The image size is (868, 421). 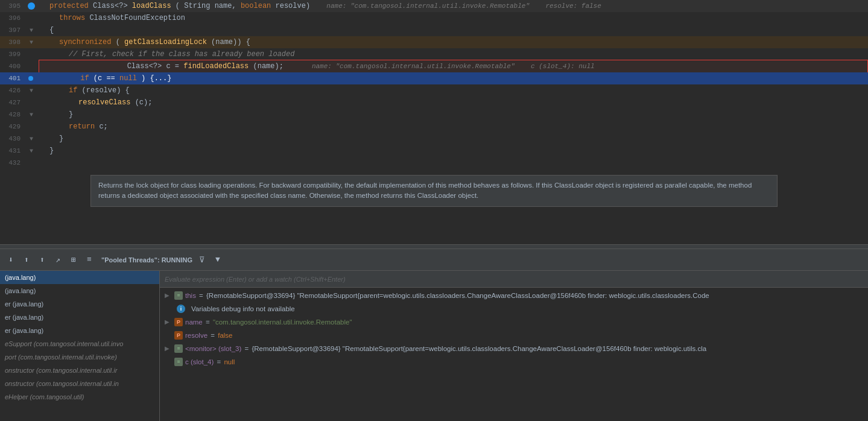 What do you see at coordinates (80, 346) in the screenshot?
I see `frames-list: (java.lang) (java.lang) er (java.lang) e…` at bounding box center [80, 346].